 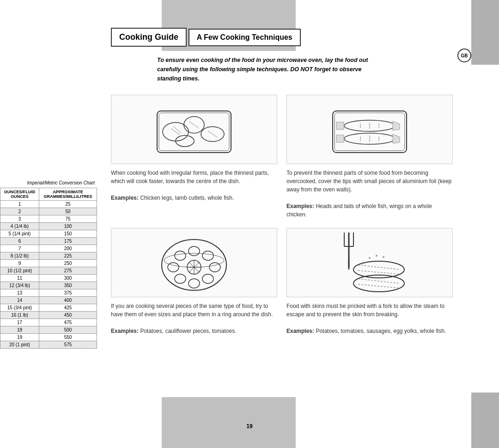 I want to click on chart-oz-9: 10 (1/2 pint), so click(x=20, y=271).